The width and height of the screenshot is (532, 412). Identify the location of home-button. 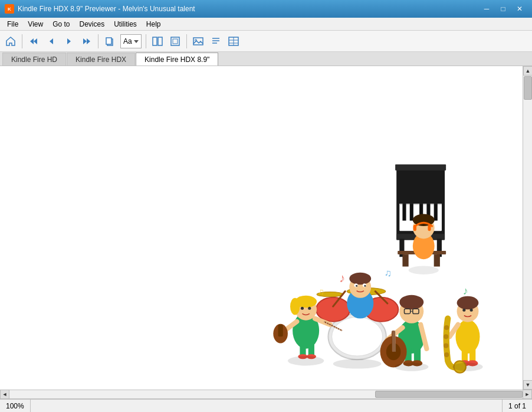
(11, 41).